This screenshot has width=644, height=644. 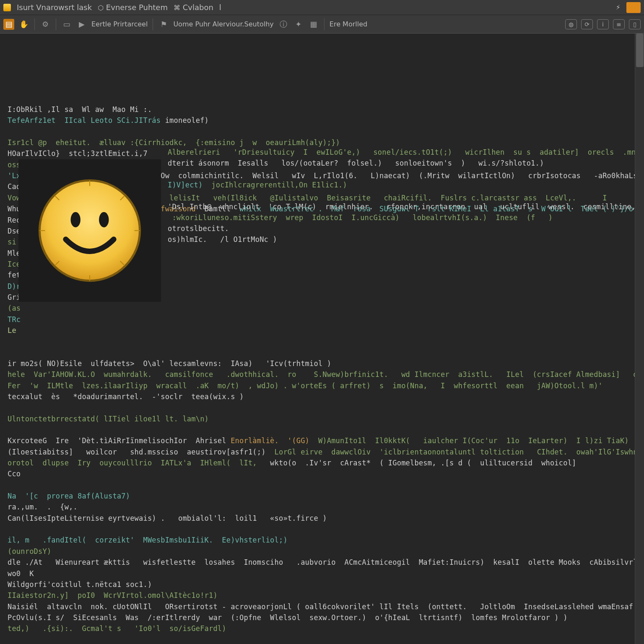 I want to click on code-line: Le, so click(x=317, y=330).